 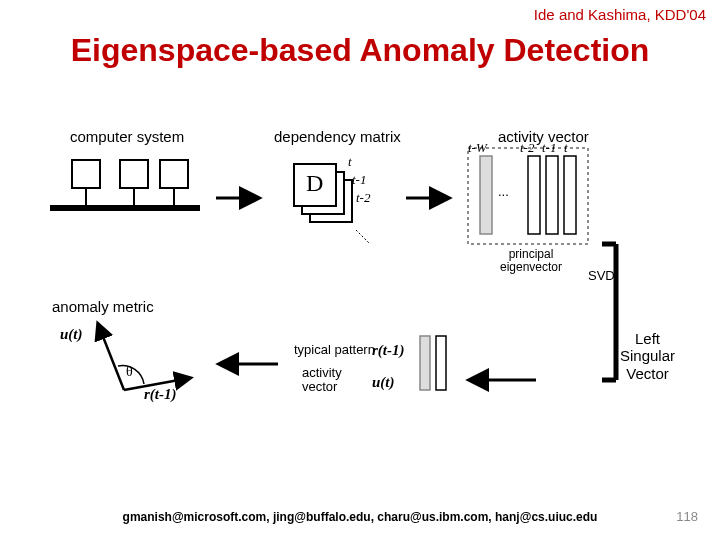 I want to click on label-D: D, so click(x=314, y=184).